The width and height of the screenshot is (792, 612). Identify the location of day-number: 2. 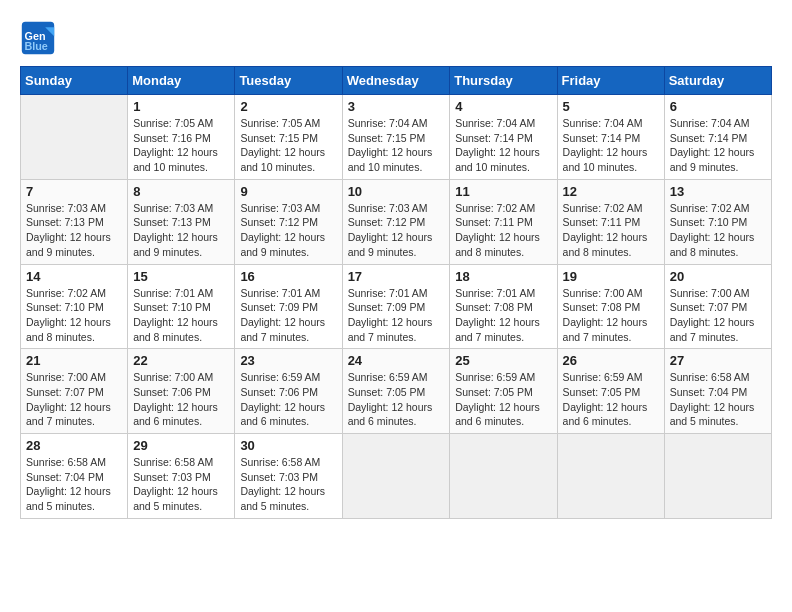
(288, 106).